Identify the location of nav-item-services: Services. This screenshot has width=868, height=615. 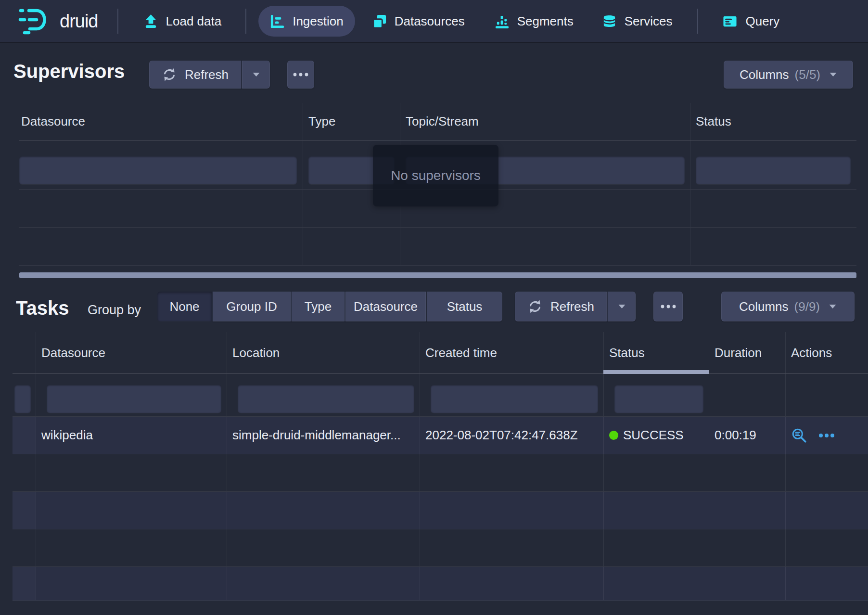
(637, 21).